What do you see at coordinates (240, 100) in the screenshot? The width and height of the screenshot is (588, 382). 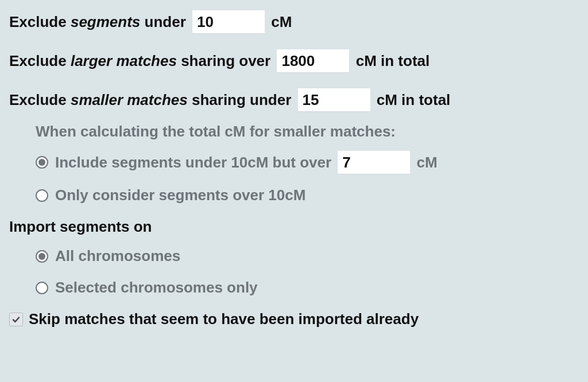 I see `exclude-smaller-mid: sharing under` at bounding box center [240, 100].